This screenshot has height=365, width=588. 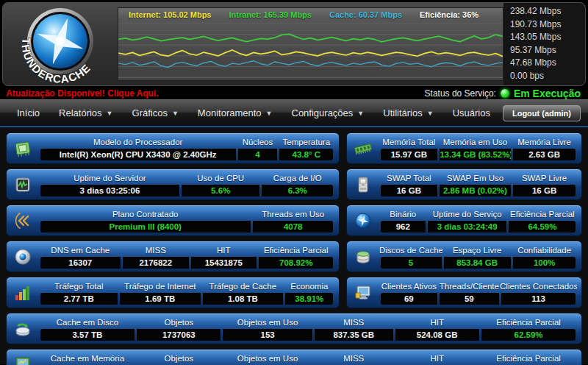 I want to click on nav-item-configuracoes: Configurações▼, so click(x=328, y=113).